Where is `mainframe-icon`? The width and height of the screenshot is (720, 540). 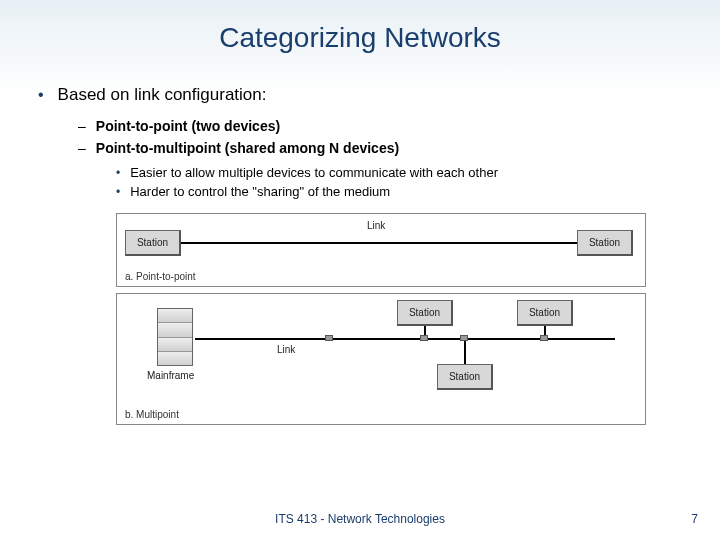
mainframe-icon is located at coordinates (175, 337).